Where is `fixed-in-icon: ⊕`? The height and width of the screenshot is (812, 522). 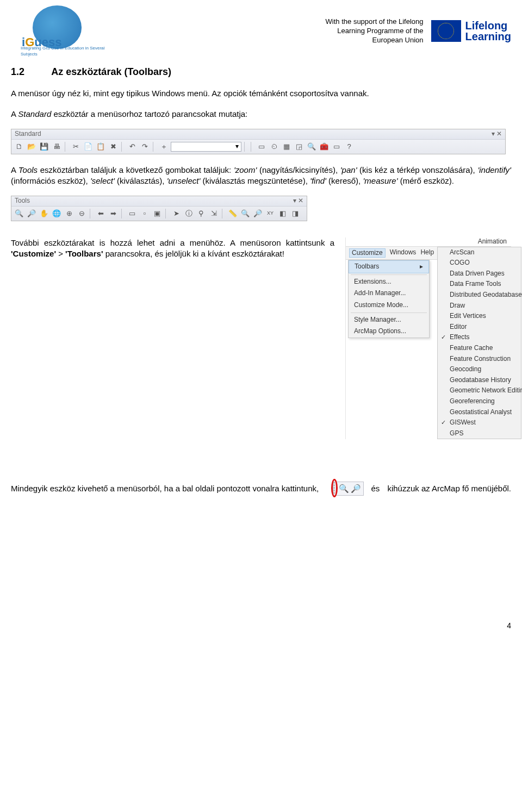 fixed-in-icon: ⊕ is located at coordinates (69, 214).